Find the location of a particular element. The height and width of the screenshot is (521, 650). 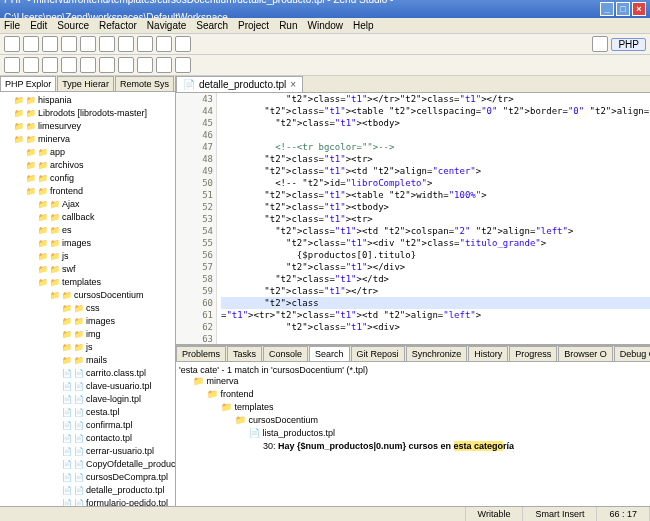

menu-item: File is located at coordinates (12, 26).